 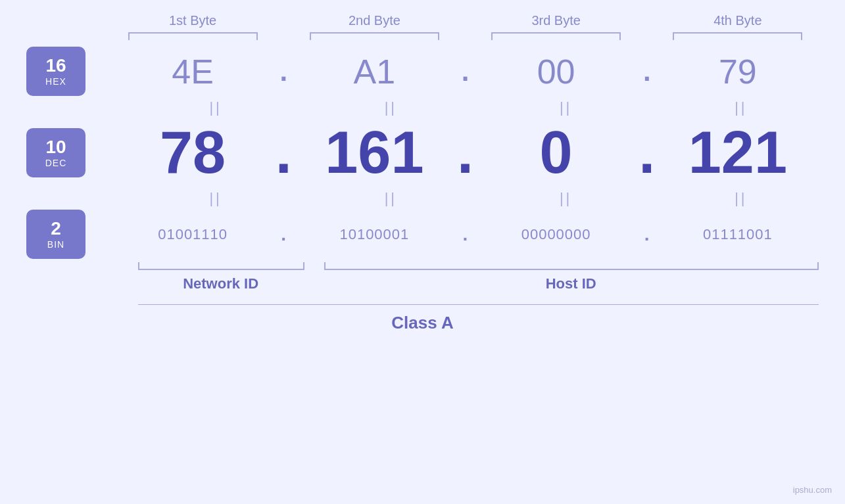 What do you see at coordinates (193, 21) in the screenshot?
I see `byte1-label: 1st Byte` at bounding box center [193, 21].